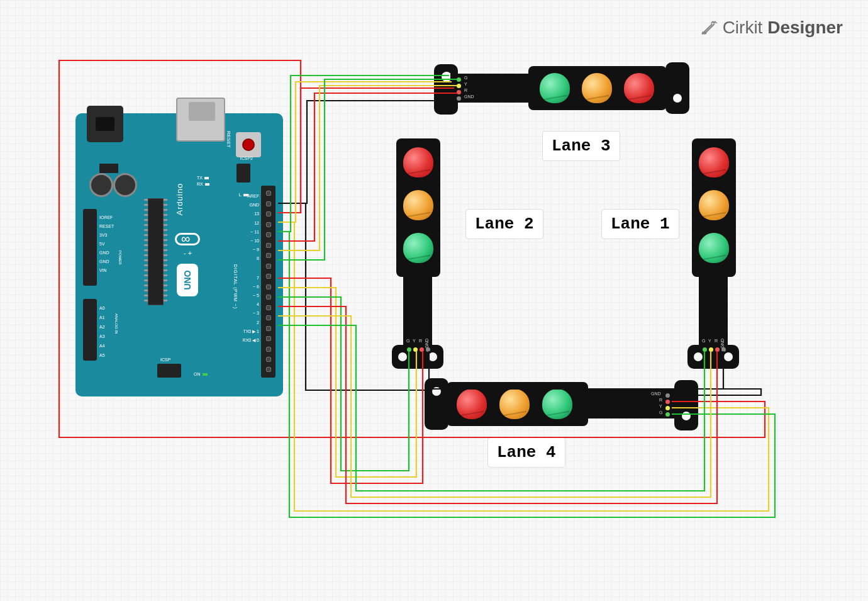  Describe the element at coordinates (201, 374) in the screenshot. I see `on-led: ON` at that location.